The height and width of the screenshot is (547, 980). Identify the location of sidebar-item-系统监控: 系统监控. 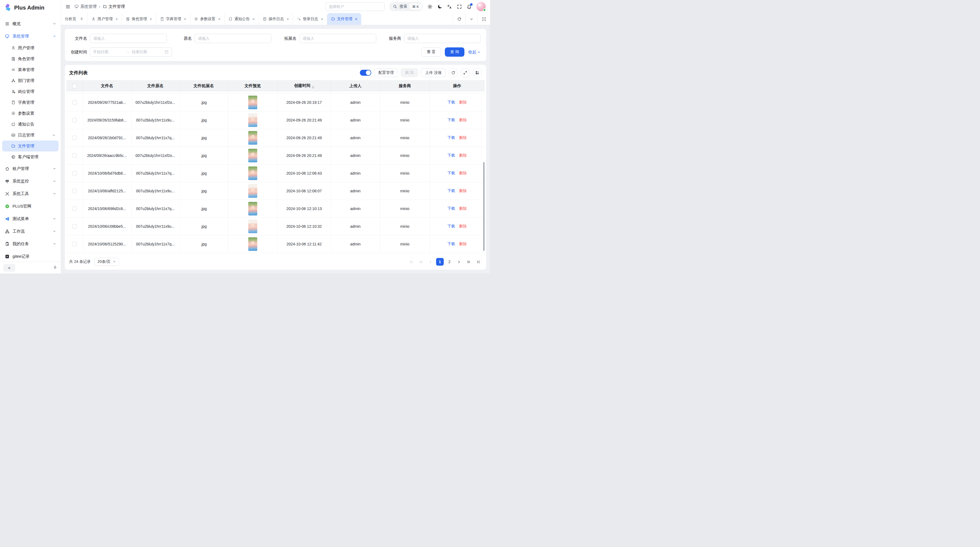
(30, 181).